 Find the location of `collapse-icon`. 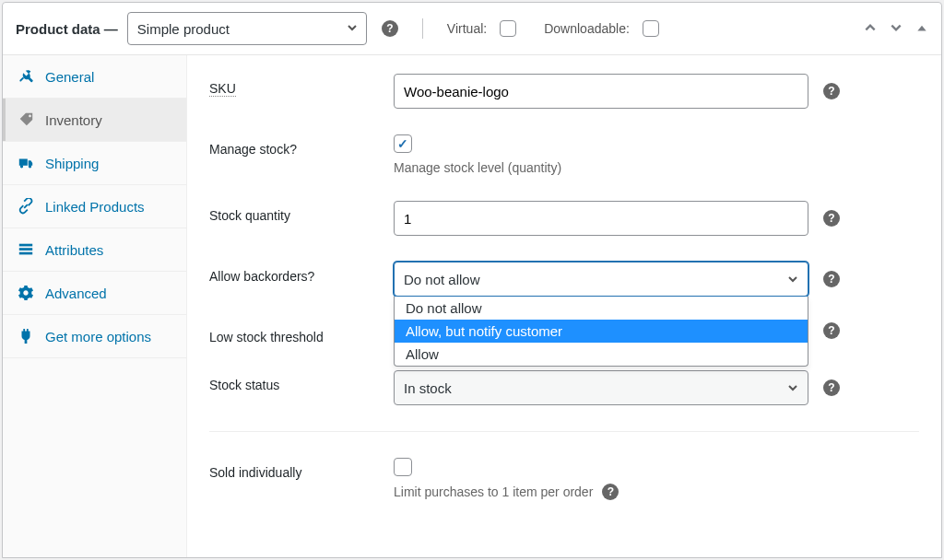

collapse-icon is located at coordinates (922, 29).